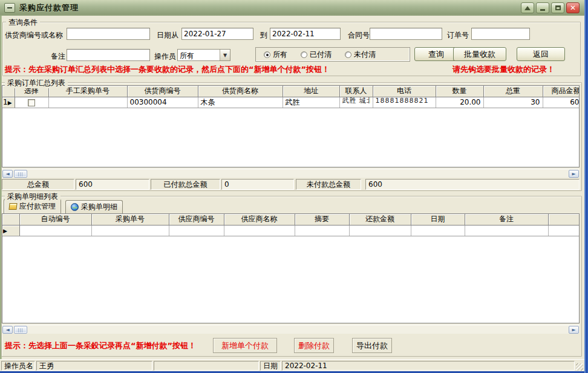  I want to click on order-label: 订单号, so click(458, 35).